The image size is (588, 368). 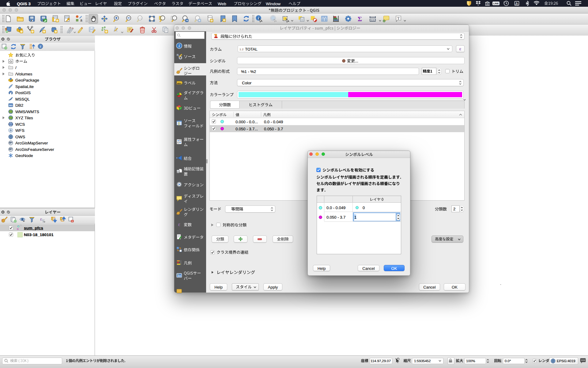 I want to click on svg-text: abc, so click(x=179, y=83).